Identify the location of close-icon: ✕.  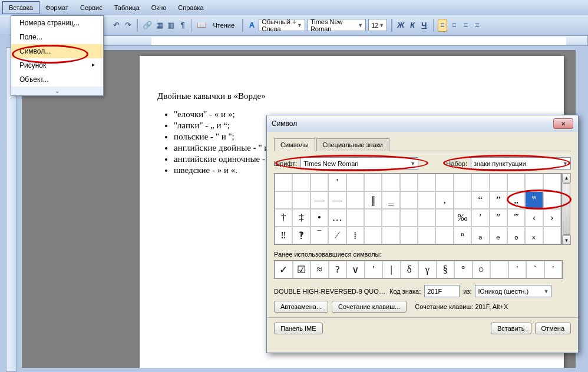
(563, 124).